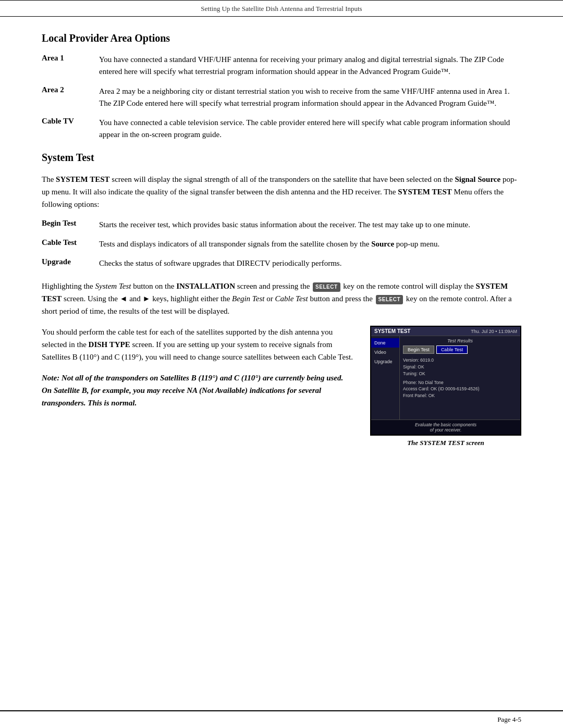 Image resolution: width=563 pixels, height=728 pixels. What do you see at coordinates (446, 427) in the screenshot?
I see `st-bottom-text: Evaluate the basic componentsof your rec…` at bounding box center [446, 427].